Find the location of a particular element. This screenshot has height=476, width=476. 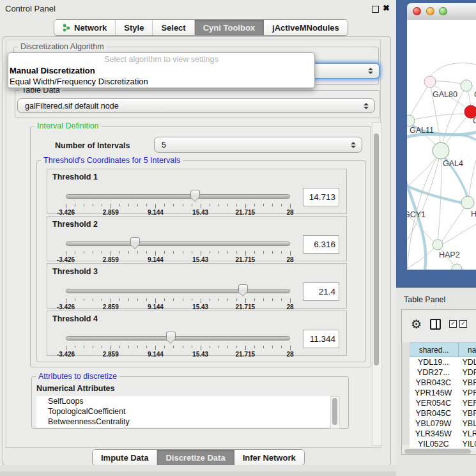

list-item: SelfLoops is located at coordinates (183, 401).